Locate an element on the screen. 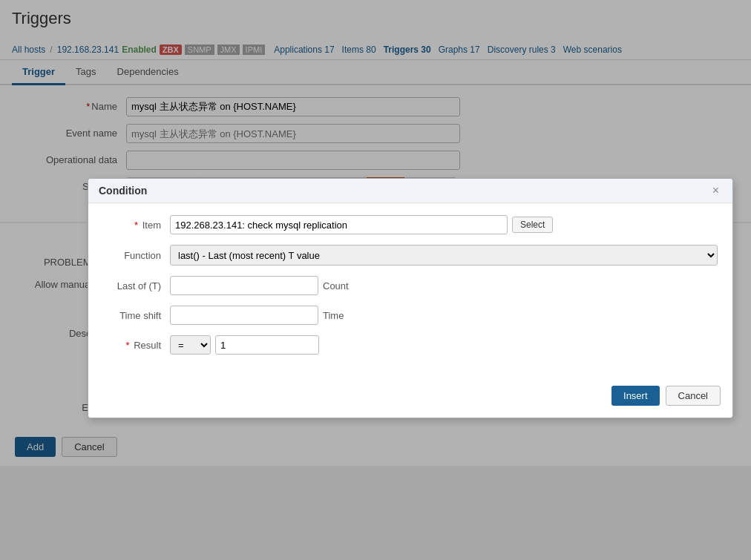  modal-function-row: Function last() - Last (most recent) T v… is located at coordinates (410, 255).